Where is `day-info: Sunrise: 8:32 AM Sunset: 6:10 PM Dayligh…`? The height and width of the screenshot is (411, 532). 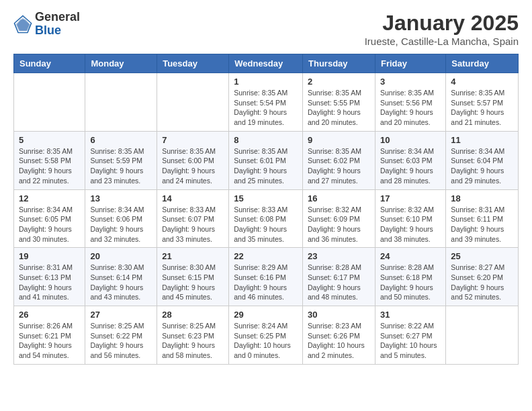 day-info: Sunrise: 8:32 AM Sunset: 6:10 PM Dayligh… is located at coordinates (410, 224).